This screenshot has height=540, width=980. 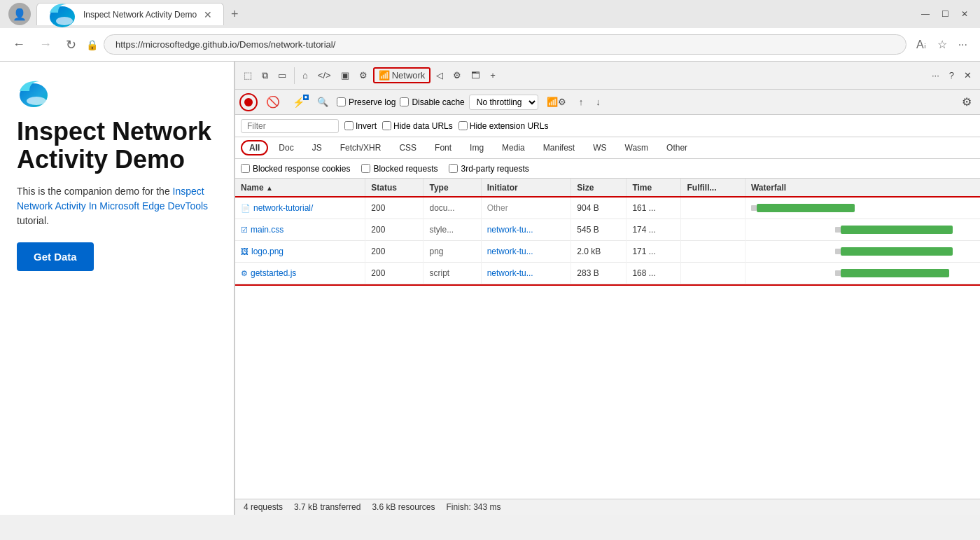 What do you see at coordinates (862, 188) in the screenshot?
I see `col-waterfall: Waterfall` at bounding box center [862, 188].